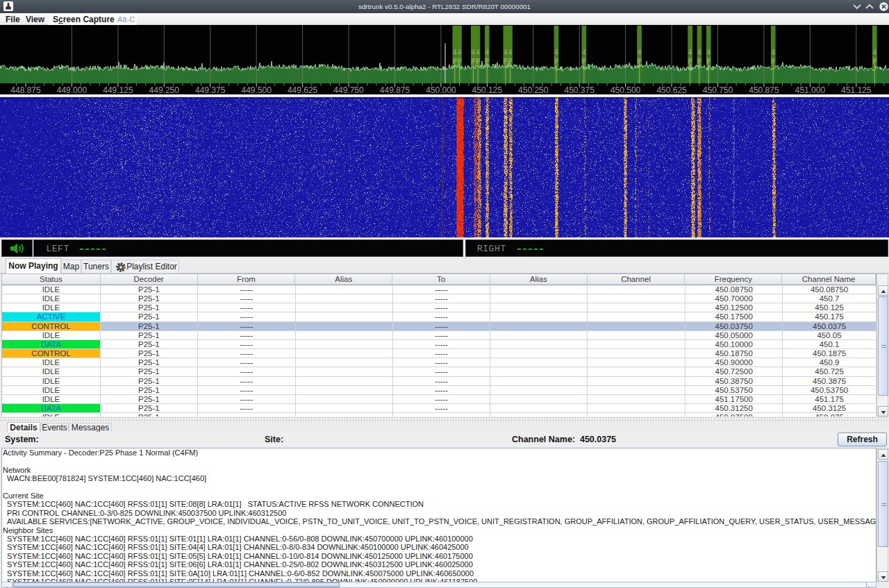 The width and height of the screenshot is (889, 588). Describe the element at coordinates (856, 90) in the screenshot. I see `svg-text: 451.125` at that location.